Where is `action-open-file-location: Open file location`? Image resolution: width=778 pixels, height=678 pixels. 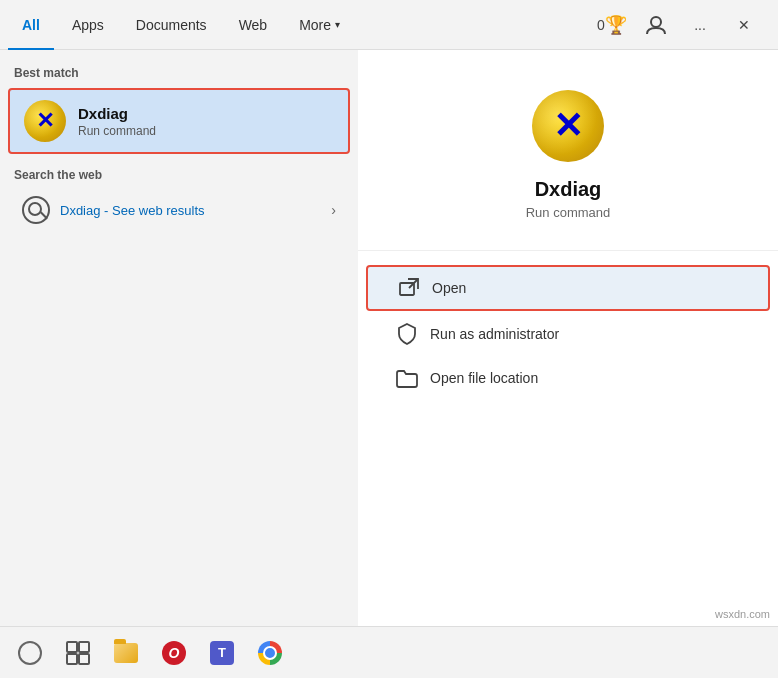
action-open-file-location: Open file location is located at coordinates (568, 378).